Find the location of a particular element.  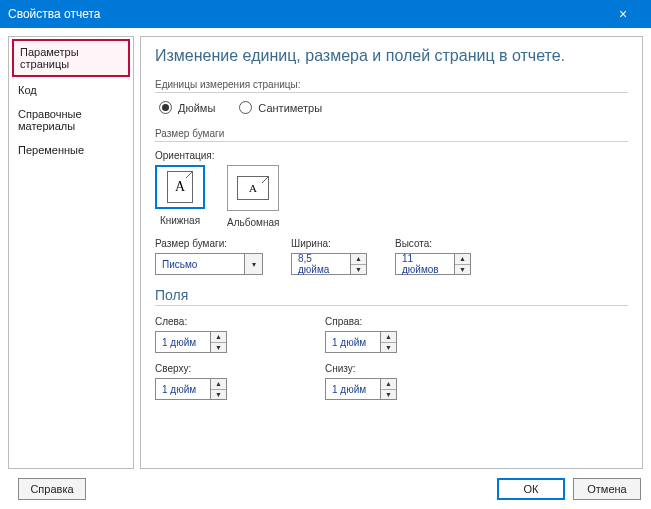

margin-left-spinner: 1 дюйм ▲▼ is located at coordinates (191, 342).